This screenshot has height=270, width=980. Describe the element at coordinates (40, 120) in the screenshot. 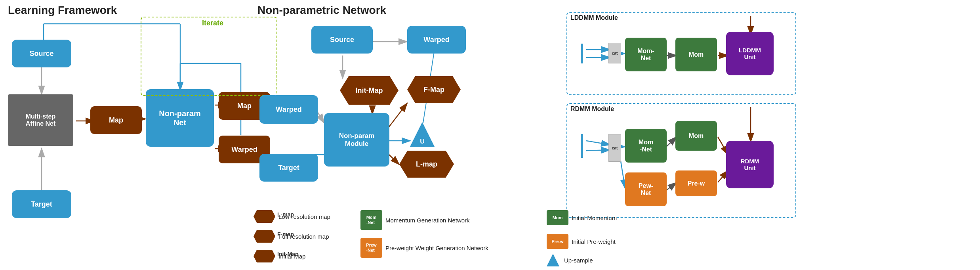

I see `lf-multistep-node: Multi-stepAffine Net` at that location.